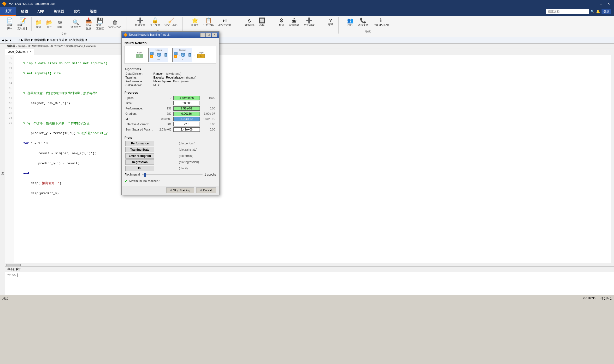 The image size is (614, 364). I want to click on performance-start: 132, so click(165, 108).